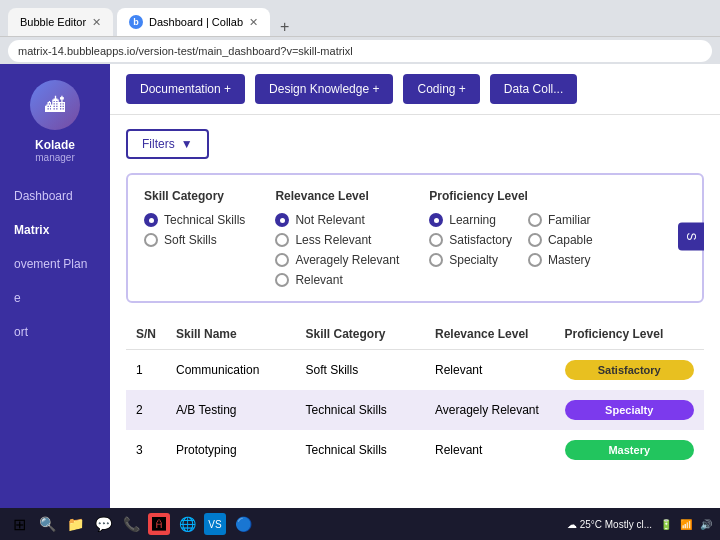 The image size is (720, 540). I want to click on radio-less-relevant-circle, so click(282, 240).